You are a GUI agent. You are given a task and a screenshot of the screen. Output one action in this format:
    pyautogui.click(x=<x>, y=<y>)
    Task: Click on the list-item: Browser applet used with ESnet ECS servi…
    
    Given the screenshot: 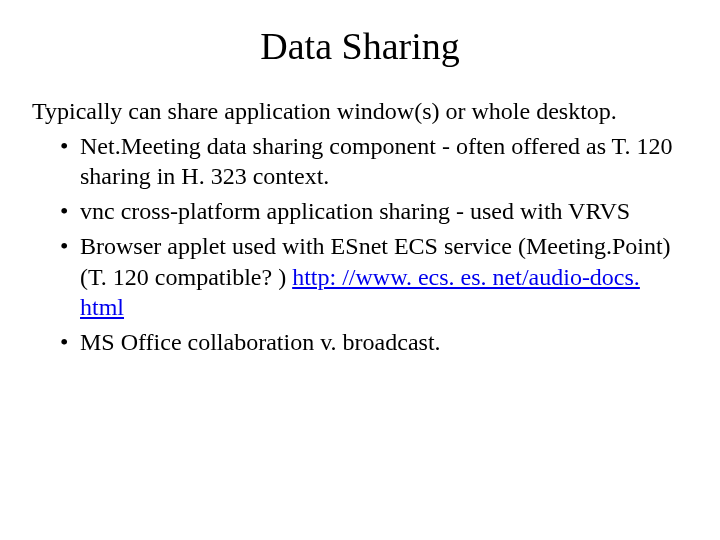 What is the action you would take?
    pyautogui.click(x=374, y=277)
    